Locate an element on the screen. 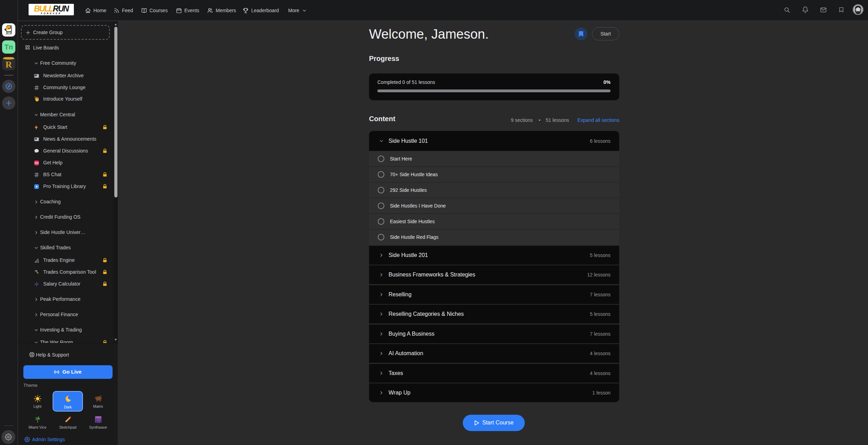  svg-text: SOS is located at coordinates (37, 163).